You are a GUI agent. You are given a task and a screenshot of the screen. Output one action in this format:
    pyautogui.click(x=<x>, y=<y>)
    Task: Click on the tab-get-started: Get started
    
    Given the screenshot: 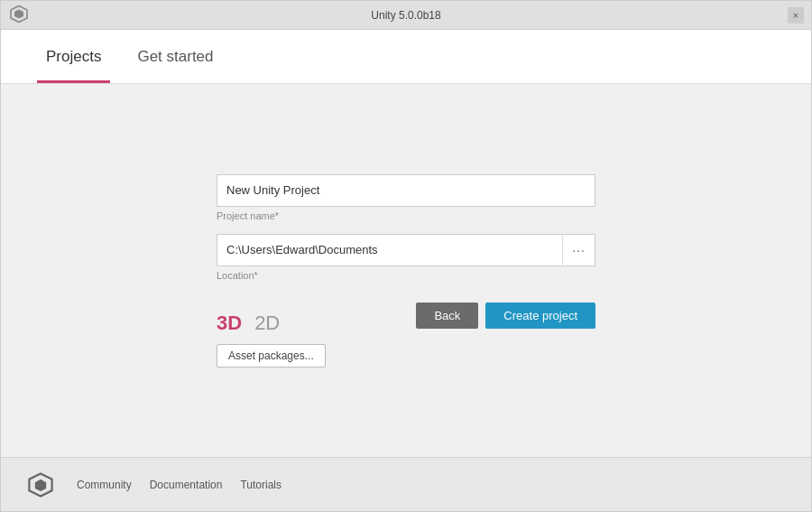 What is the action you would take?
    pyautogui.click(x=175, y=56)
    